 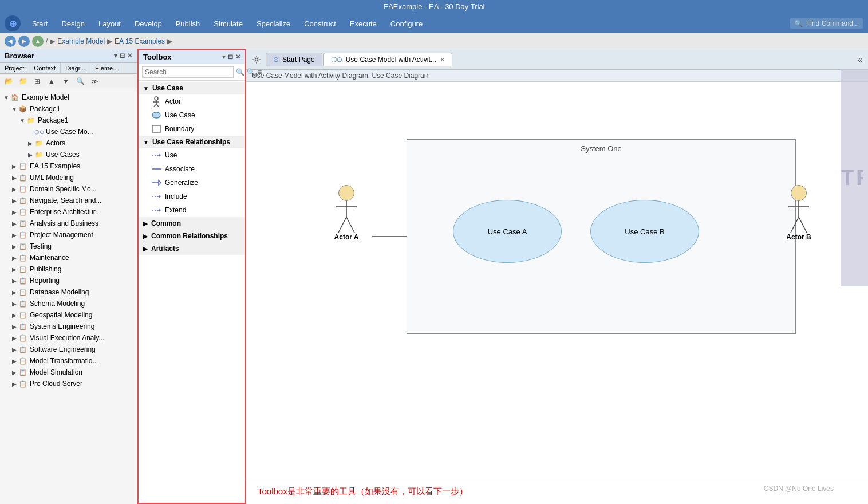 What do you see at coordinates (192, 129) in the screenshot?
I see `toolbox-item-boundary: Boundary` at bounding box center [192, 129].